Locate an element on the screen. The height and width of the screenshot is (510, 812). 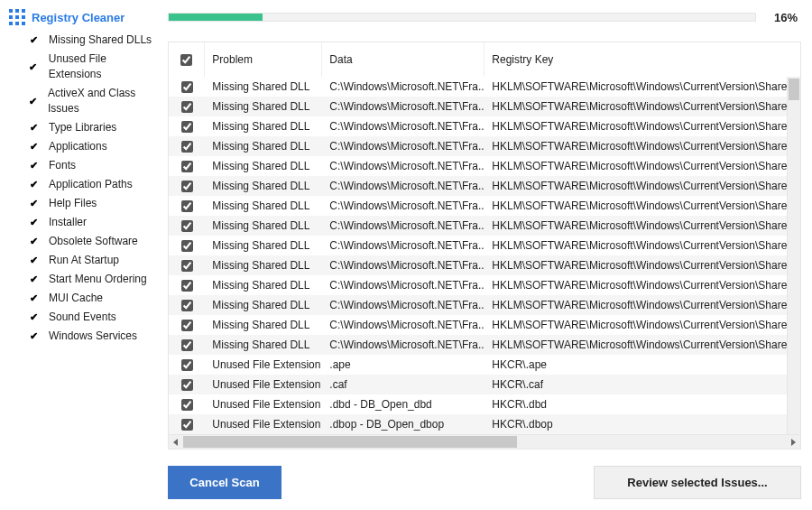
category-list: ✔Missing Shared DLLs✔Unused File Extensi… is located at coordinates (85, 188).